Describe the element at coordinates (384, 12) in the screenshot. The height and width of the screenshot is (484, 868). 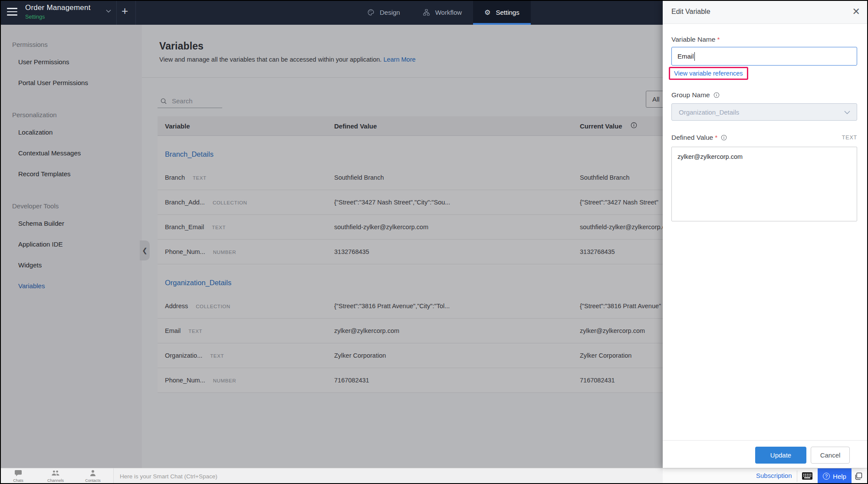
I see `tab-design: Design` at that location.